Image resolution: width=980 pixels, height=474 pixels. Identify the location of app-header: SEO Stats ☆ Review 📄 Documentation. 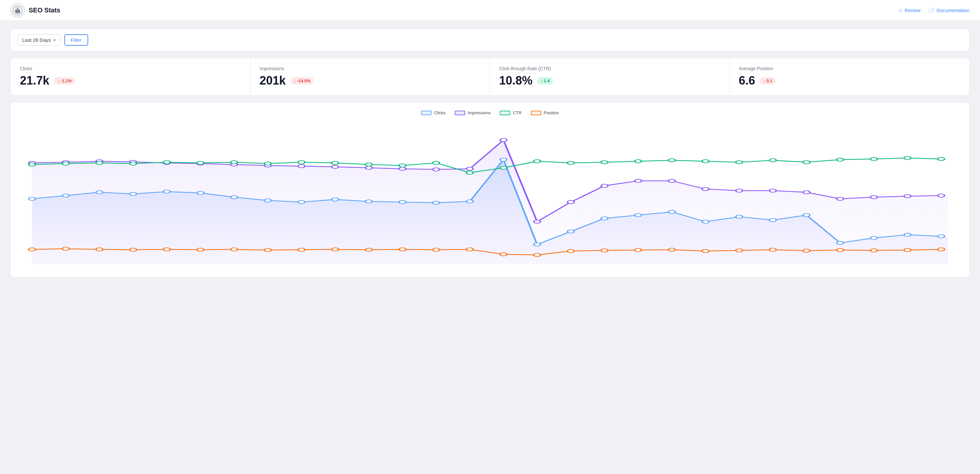
(490, 11).